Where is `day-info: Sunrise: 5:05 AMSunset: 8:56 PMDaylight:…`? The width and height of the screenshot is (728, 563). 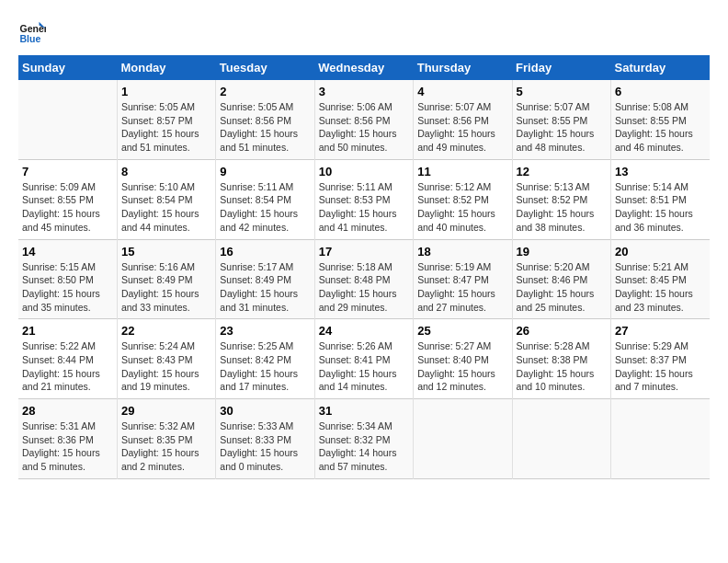
day-info: Sunrise: 5:05 AMSunset: 8:56 PMDaylight:… is located at coordinates (265, 127).